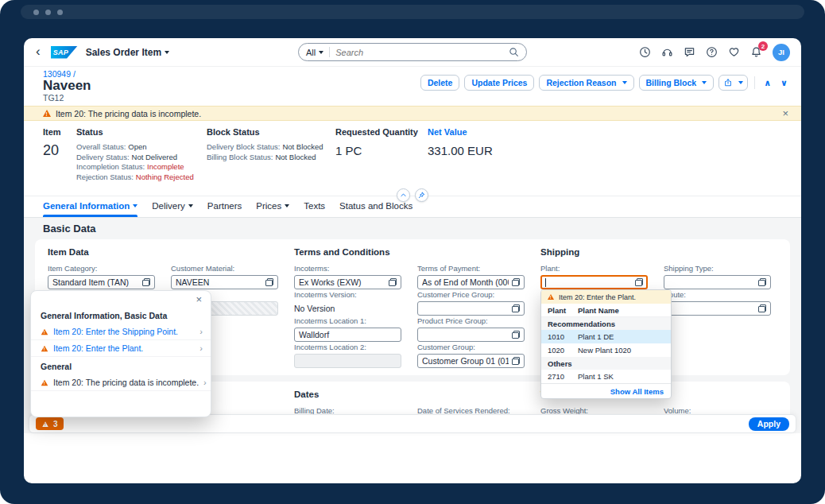  I want to click on message-item: Item 20: Enter the Plant. ›, so click(121, 348).